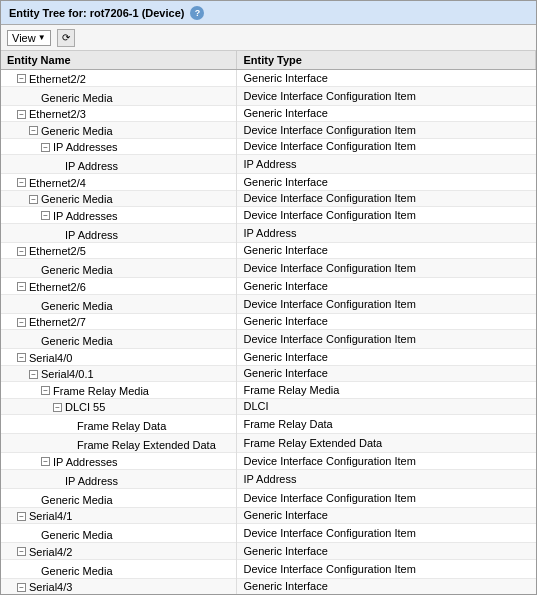 The width and height of the screenshot is (537, 595). What do you see at coordinates (268, 516) in the screenshot?
I see `table-row: −Serial4/1Generic Interface` at bounding box center [268, 516].